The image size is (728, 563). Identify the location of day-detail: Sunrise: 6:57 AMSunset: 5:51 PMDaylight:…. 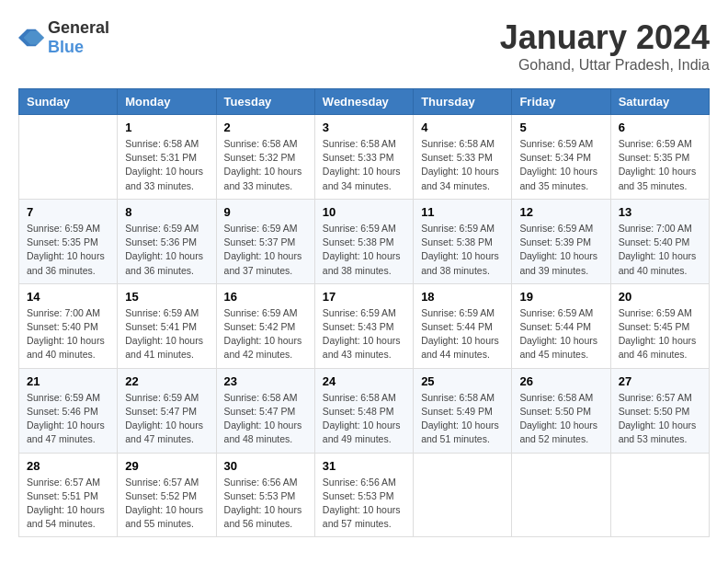
(68, 504).